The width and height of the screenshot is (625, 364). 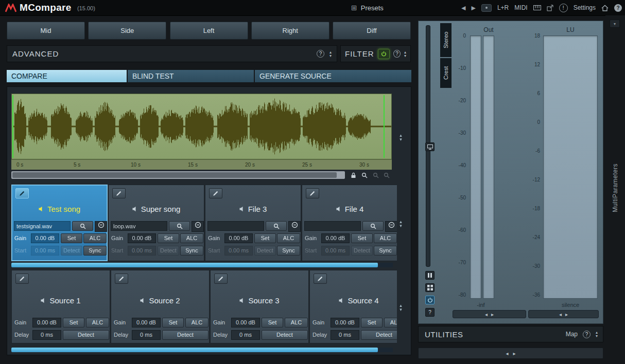 What do you see at coordinates (387, 175) in the screenshot?
I see `zoom-out-icon` at bounding box center [387, 175].